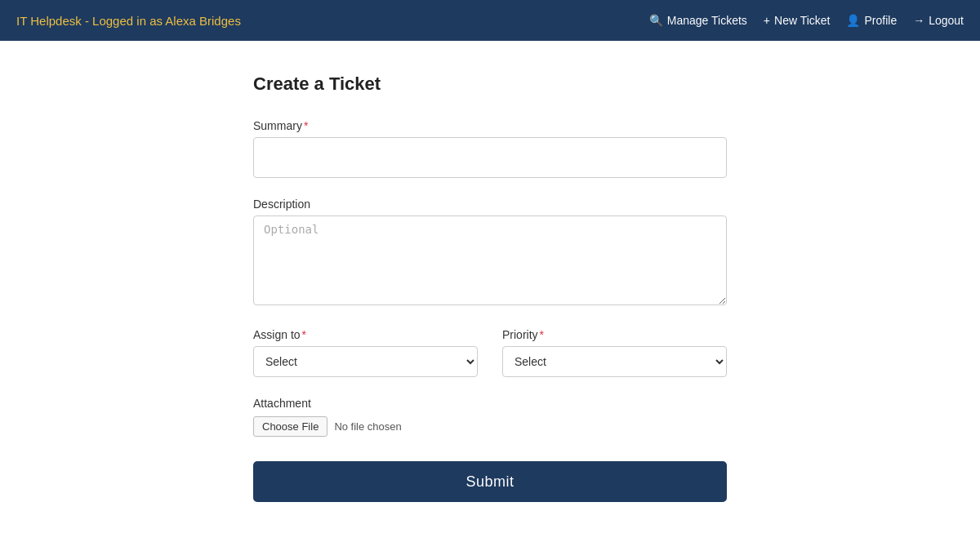 The height and width of the screenshot is (551, 980). Describe the element at coordinates (802, 20) in the screenshot. I see `new-ticket-label: New Ticket` at that location.